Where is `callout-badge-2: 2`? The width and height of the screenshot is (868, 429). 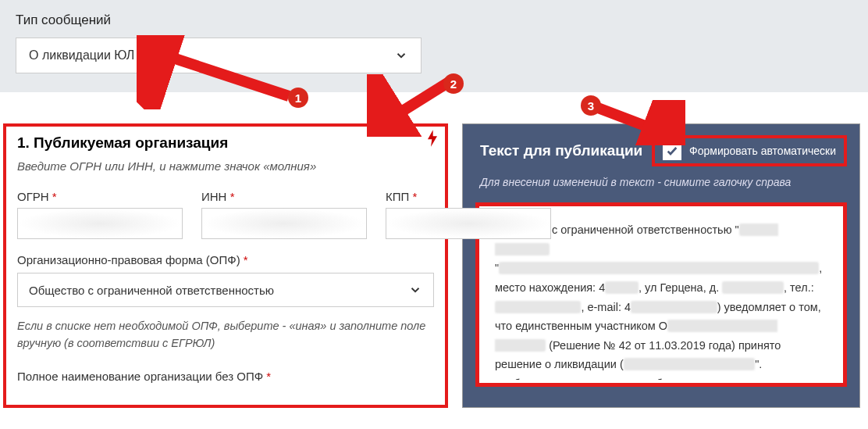
callout-badge-2: 2 is located at coordinates (454, 84).